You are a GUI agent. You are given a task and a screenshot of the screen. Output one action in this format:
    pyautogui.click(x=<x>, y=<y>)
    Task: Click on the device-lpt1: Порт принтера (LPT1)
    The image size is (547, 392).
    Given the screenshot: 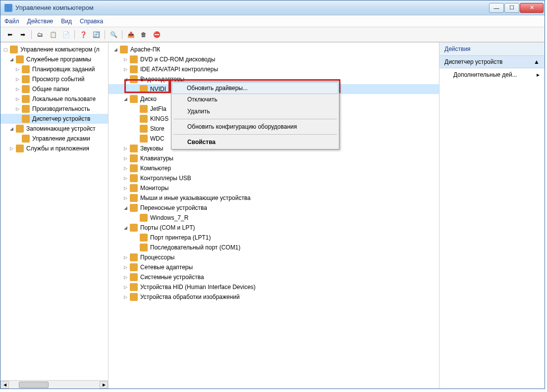 What is the action you would take?
    pyautogui.click(x=274, y=238)
    